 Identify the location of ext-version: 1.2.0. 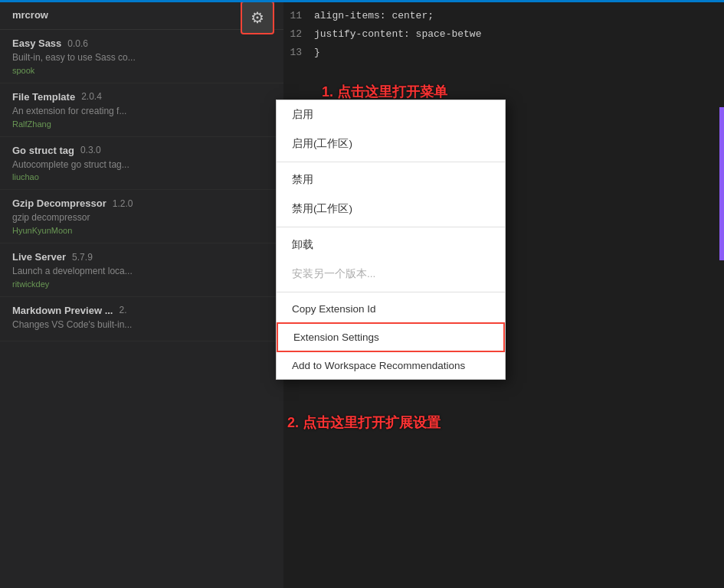
(123, 204).